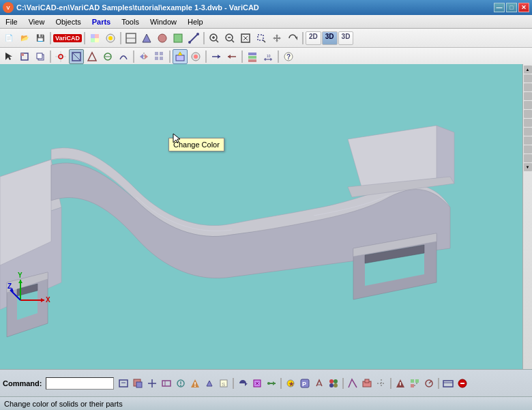  I want to click on xyz-indicator: X Y Z, so click(31, 291).